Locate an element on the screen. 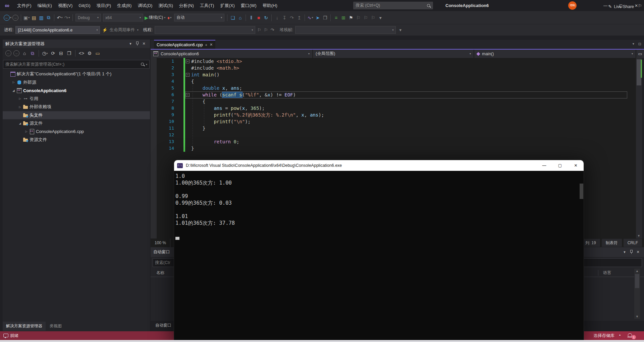 This screenshot has height=342, width=644. tree-item: ◢源文件 is located at coordinates (76, 123).